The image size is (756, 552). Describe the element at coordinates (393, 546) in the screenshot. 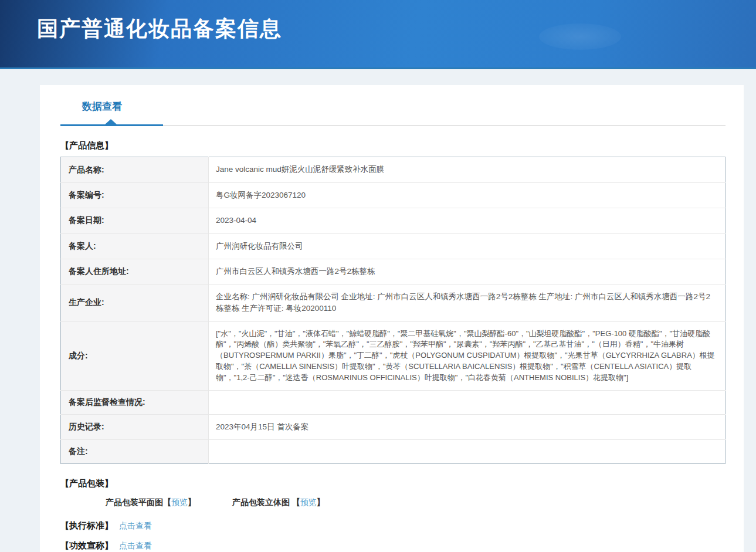

I see `efficacy-claim-row: 【功效宣称】点击查看` at that location.